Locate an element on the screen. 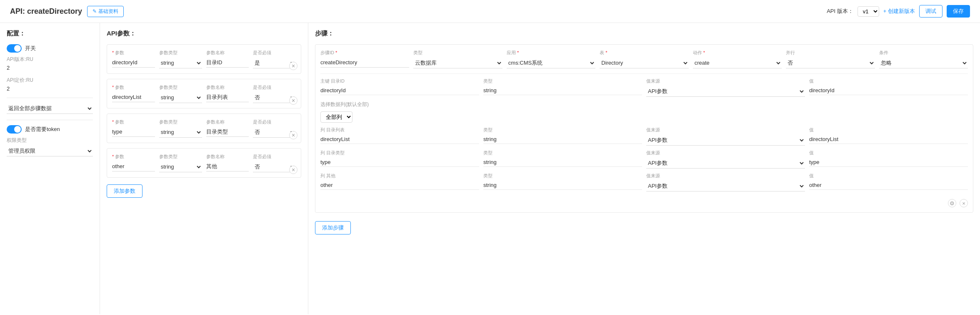  debug-button: 调试 is located at coordinates (931, 11).